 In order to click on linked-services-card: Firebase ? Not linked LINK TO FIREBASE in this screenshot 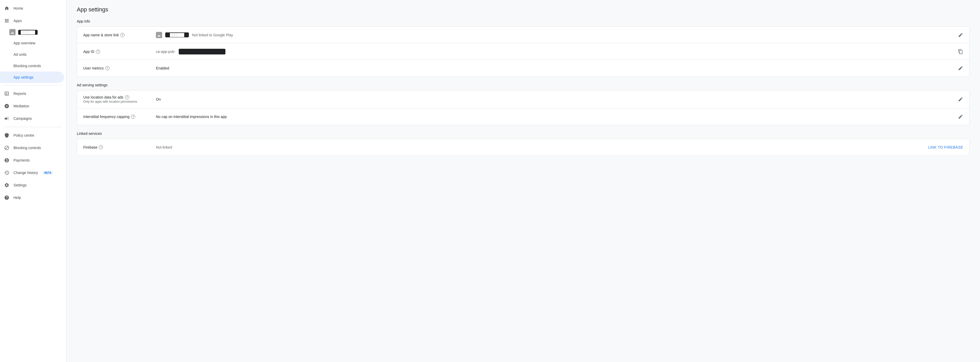, I will do `click(523, 148)`.